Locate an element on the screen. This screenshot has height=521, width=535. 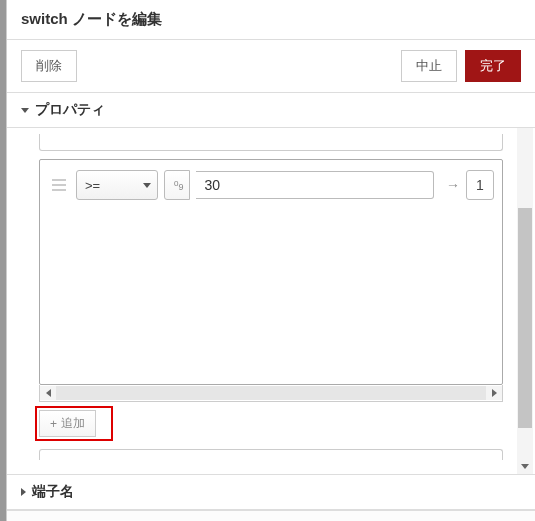
add-rule-button: + 追加 is located at coordinates (68, 424).